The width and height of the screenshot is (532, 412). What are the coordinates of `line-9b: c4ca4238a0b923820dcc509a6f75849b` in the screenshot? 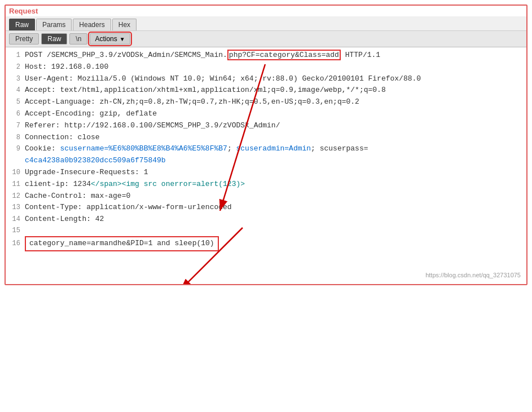 It's located at (266, 161).